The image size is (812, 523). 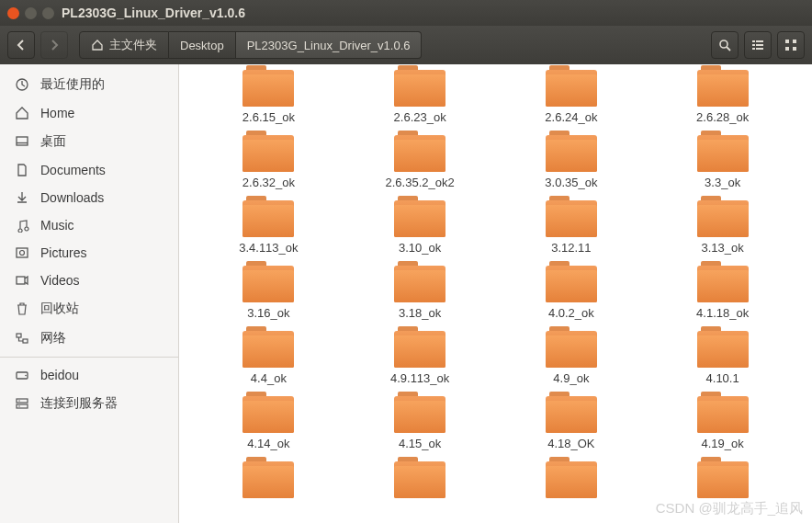 I want to click on toolbar: 主文件夹DesktopPL2303G_Linux_Driver_v1.0.6, so click(x=406, y=45).